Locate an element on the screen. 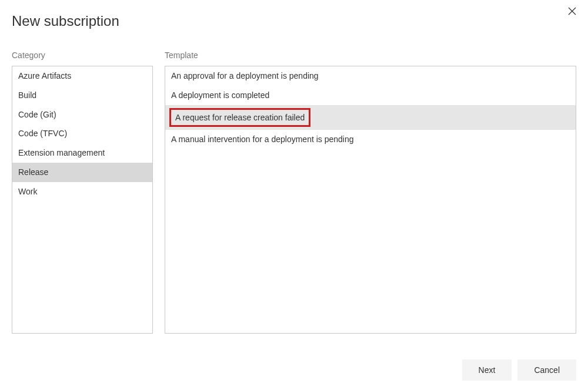  category-item: Release is located at coordinates (82, 173).